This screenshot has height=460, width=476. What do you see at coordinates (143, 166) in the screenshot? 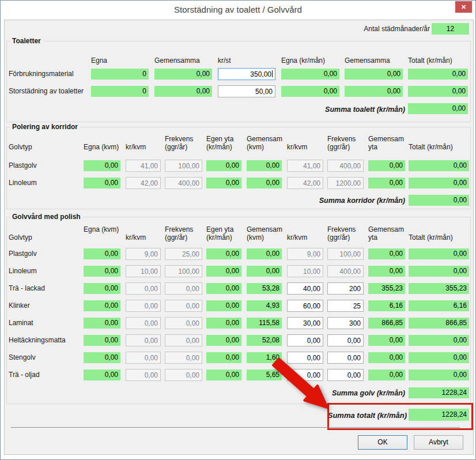
I see `korridor-row0-kr-kvm-field: 41,00` at bounding box center [143, 166].